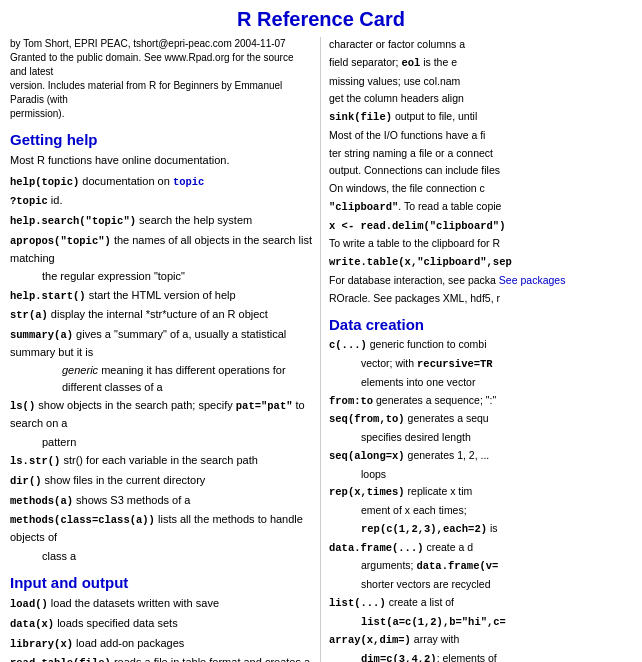 Image resolution: width=642 pixels, height=662 pixels. I want to click on methods-class: methods(class=class(a)) lists all the me…, so click(161, 528).